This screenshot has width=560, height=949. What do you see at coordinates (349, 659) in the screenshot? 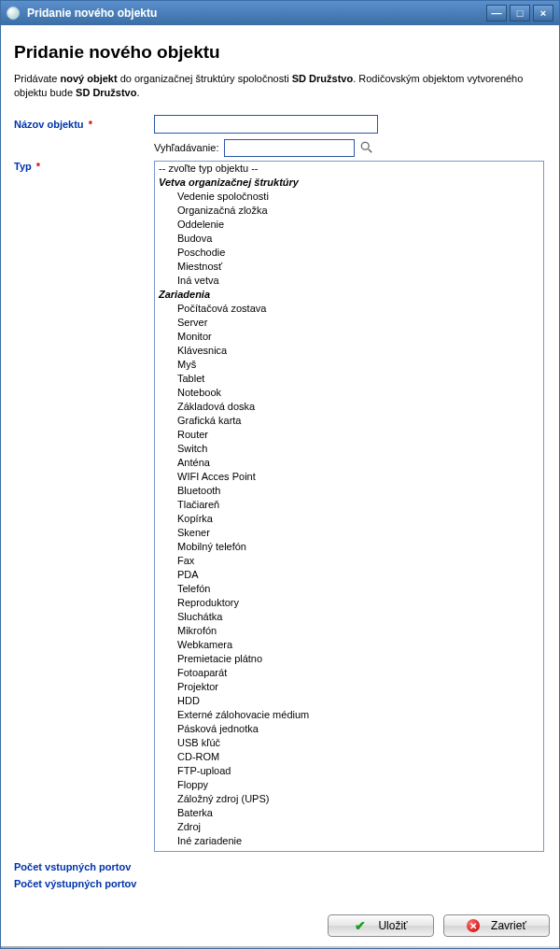
I see `list-item: Premietacie plátno` at bounding box center [349, 659].